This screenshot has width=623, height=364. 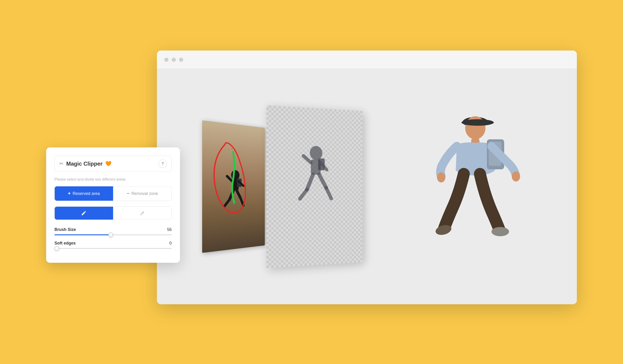 I want to click on clip-person-svg, so click(x=315, y=201).